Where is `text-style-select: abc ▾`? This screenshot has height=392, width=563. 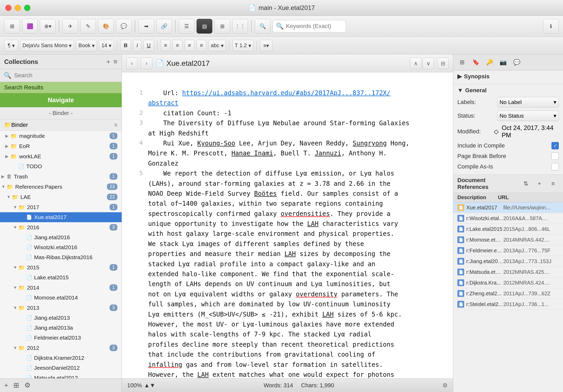
text-style-select: abc ▾ is located at coordinates (217, 46).